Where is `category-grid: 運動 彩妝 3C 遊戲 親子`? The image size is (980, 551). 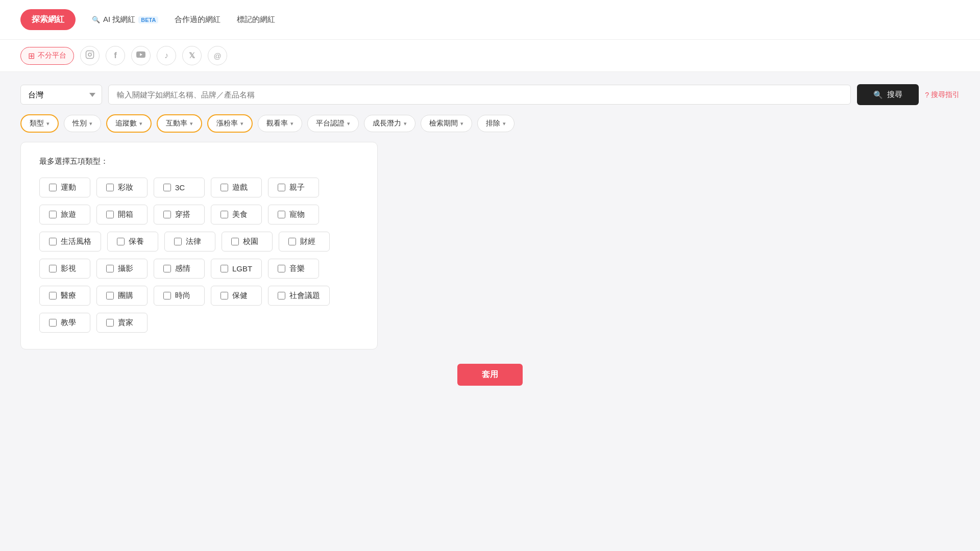
category-grid: 運動 彩妝 3C 遊戲 親子 is located at coordinates (199, 255).